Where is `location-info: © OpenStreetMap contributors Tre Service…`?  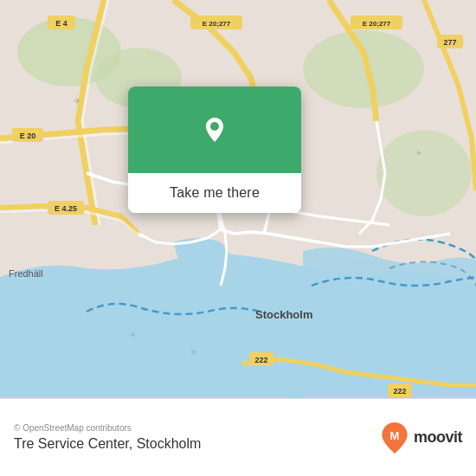
location-info: © OpenStreetMap contributors Tre Service… is located at coordinates (107, 438).